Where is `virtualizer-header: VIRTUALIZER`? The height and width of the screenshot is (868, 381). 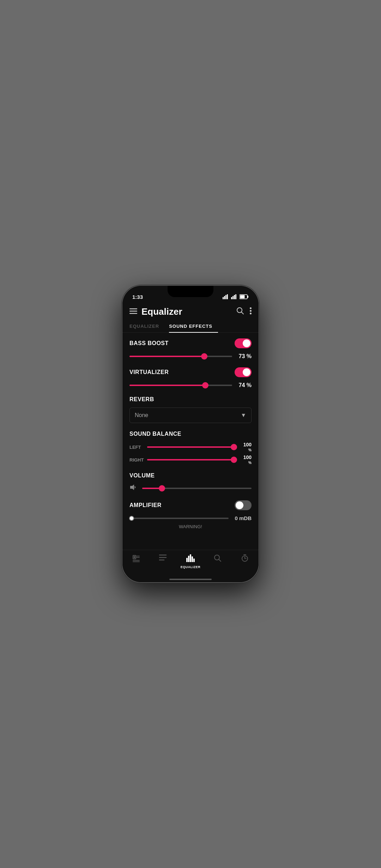 virtualizer-header: VIRTUALIZER is located at coordinates (190, 372).